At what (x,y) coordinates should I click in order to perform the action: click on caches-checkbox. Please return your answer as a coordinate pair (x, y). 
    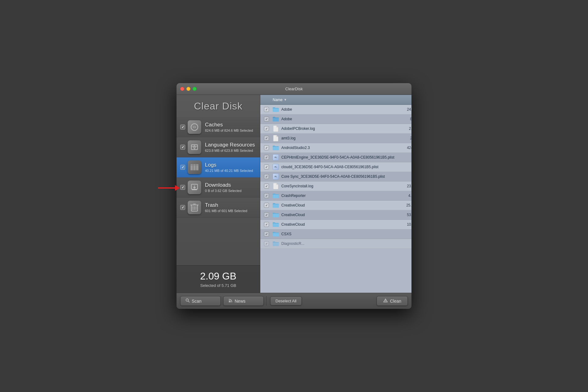
    Looking at the image, I should click on (183, 127).